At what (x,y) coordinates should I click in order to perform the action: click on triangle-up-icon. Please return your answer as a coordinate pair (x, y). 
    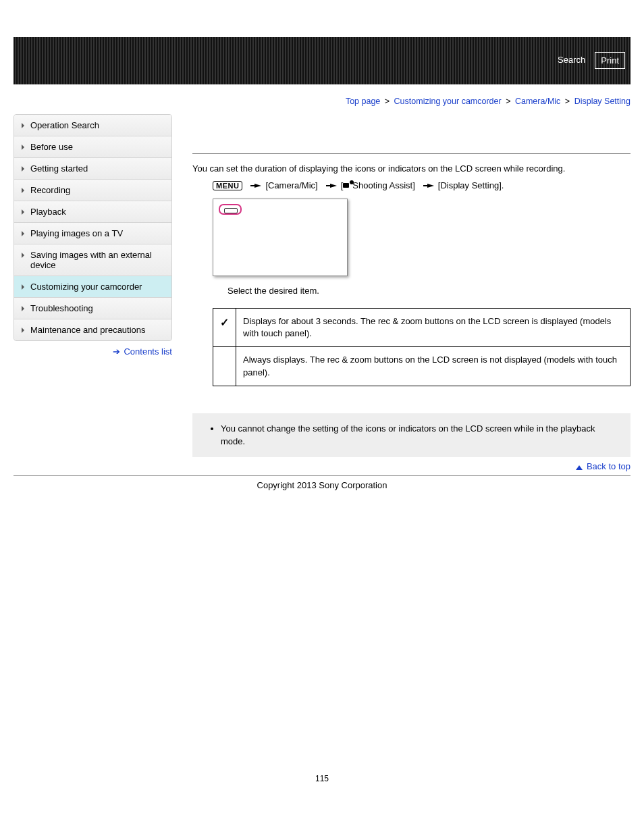
    Looking at the image, I should click on (579, 467).